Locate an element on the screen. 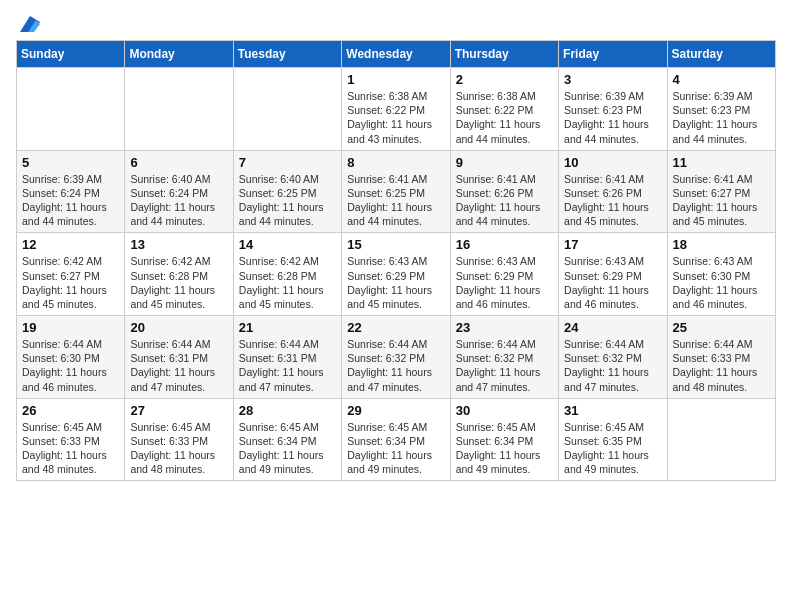 This screenshot has height=612, width=792. day-number: 14 is located at coordinates (288, 244).